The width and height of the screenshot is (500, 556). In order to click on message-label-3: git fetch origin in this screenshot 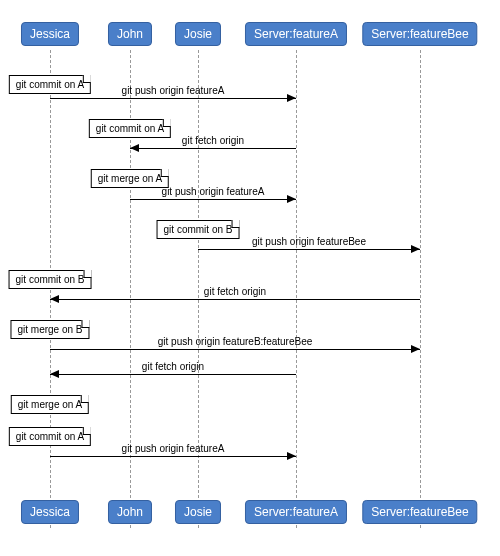, I will do `click(213, 140)`.